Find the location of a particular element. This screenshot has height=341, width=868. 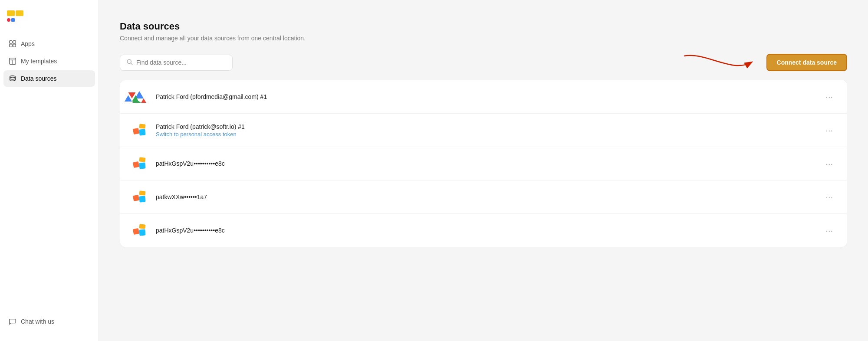

sidebar-item-chat: Chat with us is located at coordinates (49, 321).